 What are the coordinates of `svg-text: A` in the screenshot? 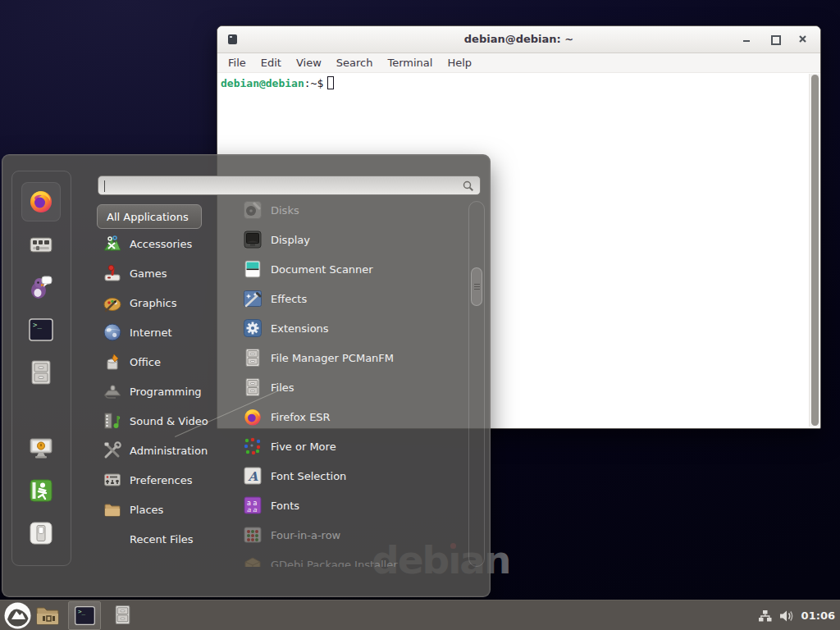 It's located at (253, 477).